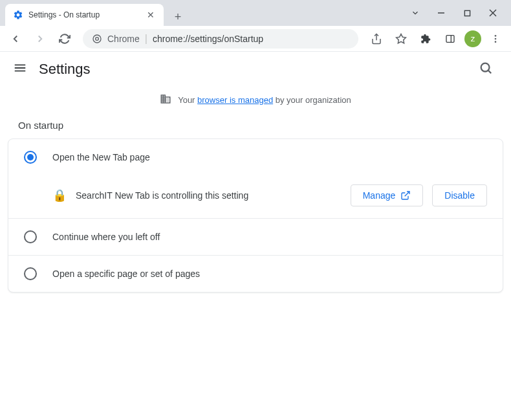 This screenshot has width=511, height=420. I want to click on reload-button, so click(65, 39).